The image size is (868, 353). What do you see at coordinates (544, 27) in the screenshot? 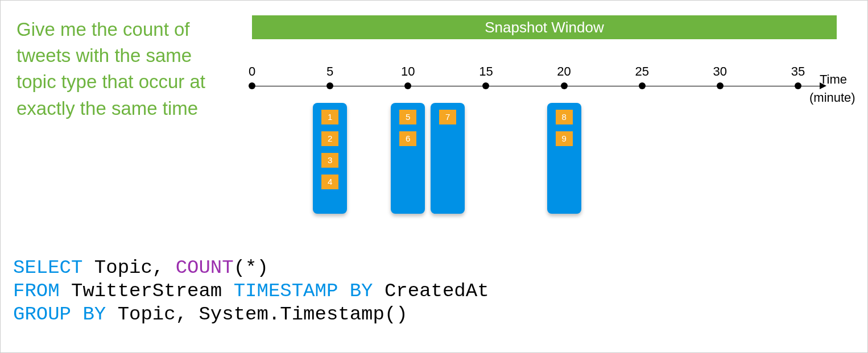
I see `snapshot-window-banner: Snapshot Window` at bounding box center [544, 27].